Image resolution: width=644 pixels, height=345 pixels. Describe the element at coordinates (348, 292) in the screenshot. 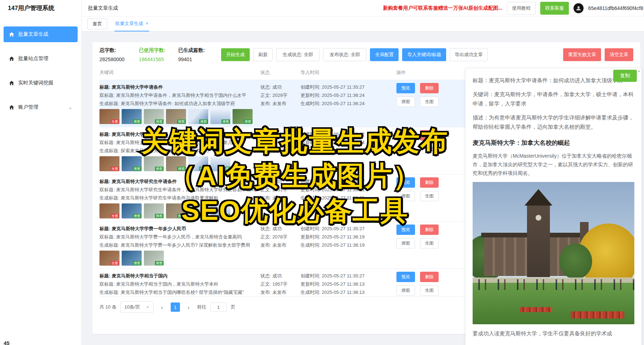

I see `generated-time: 生成时间: 2025-05-27 11:36:13` at that location.